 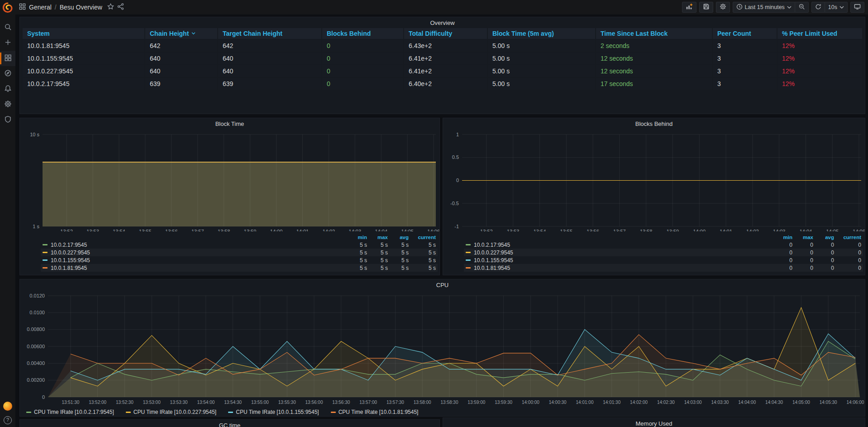 What do you see at coordinates (273, 412) in the screenshot?
I see `legend-item: CPU Time IRate [10.0.1.155:9545]` at bounding box center [273, 412].